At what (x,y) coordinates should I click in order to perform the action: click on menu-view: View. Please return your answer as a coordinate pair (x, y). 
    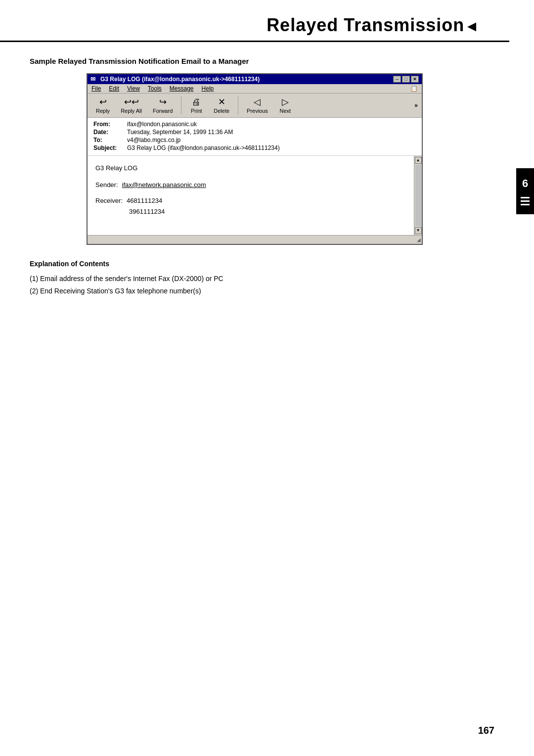
    Looking at the image, I should click on (134, 89).